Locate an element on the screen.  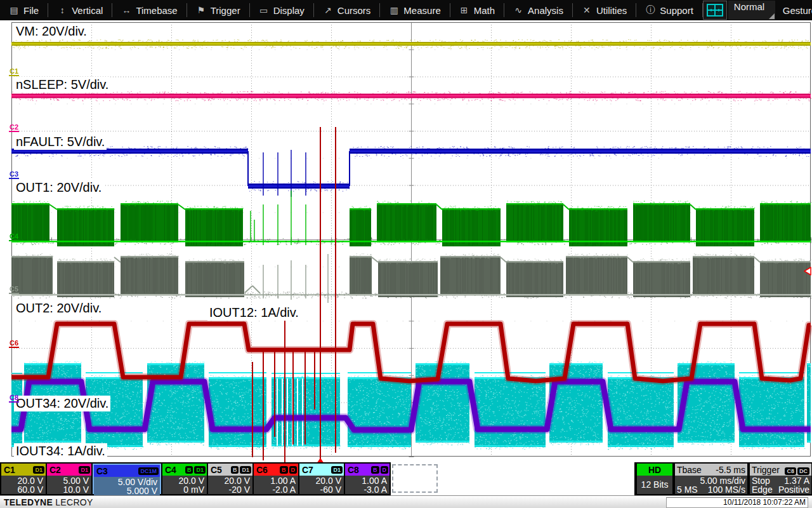
descriptor-strip: C1D1 20.0 V60.0 V C2D1 5.00 V10.0 V C3DC… is located at coordinates (406, 479).